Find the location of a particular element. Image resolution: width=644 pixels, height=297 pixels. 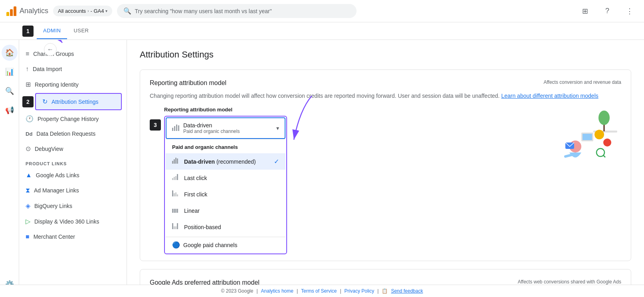

page-title: Attribution Settings is located at coordinates (386, 55).